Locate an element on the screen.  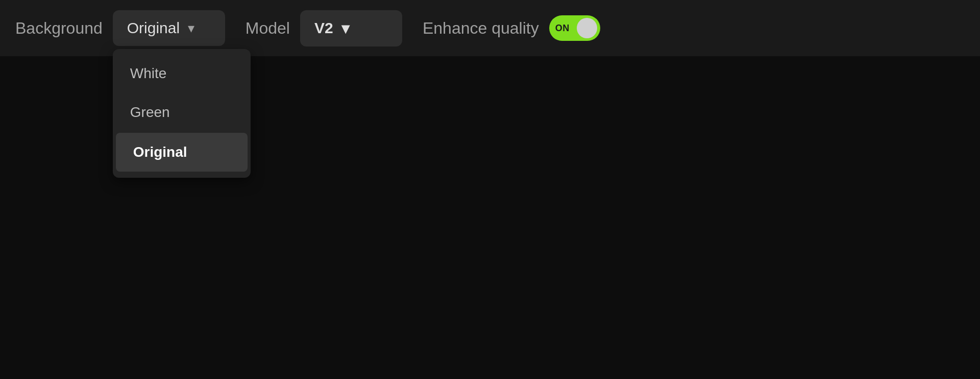
background-dropdown-button: Original ▾ is located at coordinates (169, 28).